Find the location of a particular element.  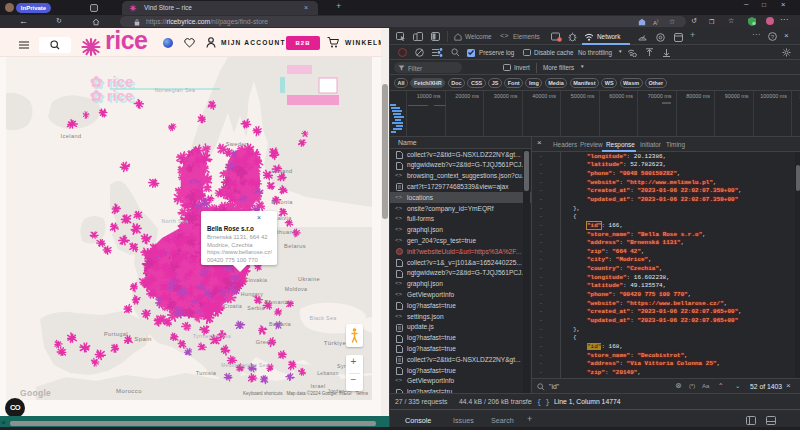

svg-text: Tunisia is located at coordinates (206, 373).